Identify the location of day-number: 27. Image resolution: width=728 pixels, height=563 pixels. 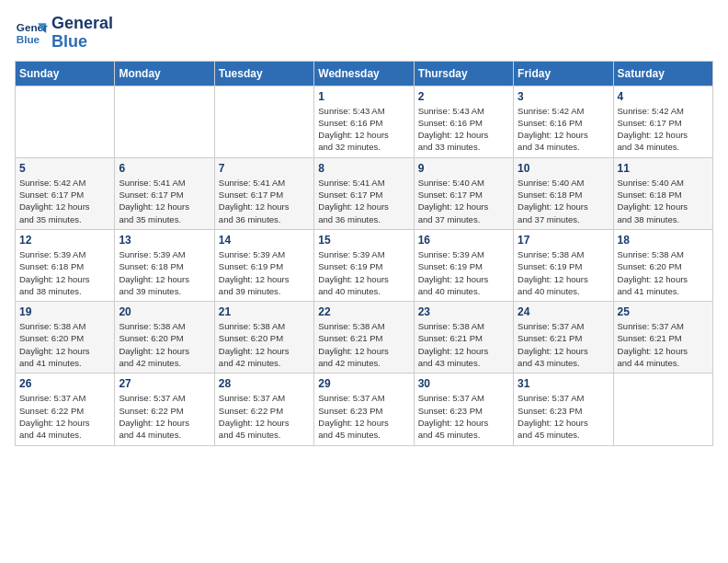
(164, 384).